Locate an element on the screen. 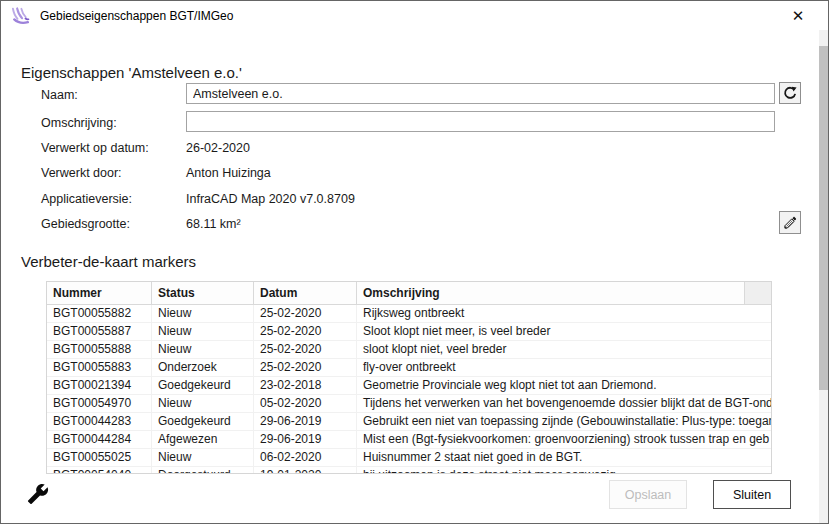 This screenshot has height=524, width=829. table-row: BGT00055883 Onderzoek 25-02-2020 fly-ove… is located at coordinates (409, 368).